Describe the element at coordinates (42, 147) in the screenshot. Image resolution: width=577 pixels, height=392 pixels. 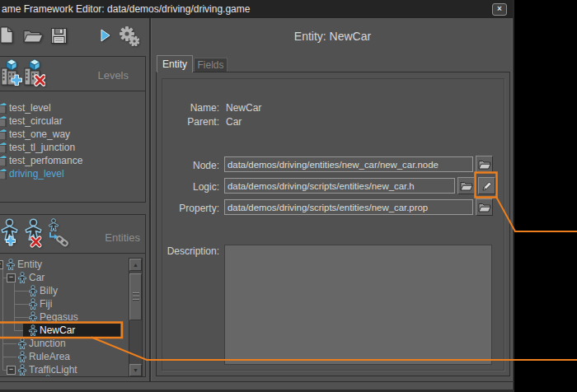
I see `level-label: test_tl_junction` at that location.